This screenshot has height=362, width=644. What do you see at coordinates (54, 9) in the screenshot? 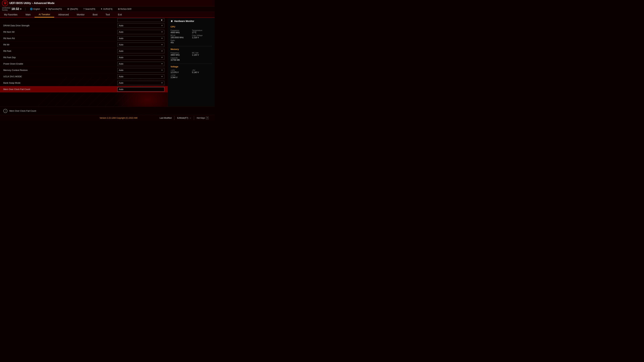
I see `myfavorite-button: 🖰 MyFavorite(F3)` at bounding box center [54, 9].